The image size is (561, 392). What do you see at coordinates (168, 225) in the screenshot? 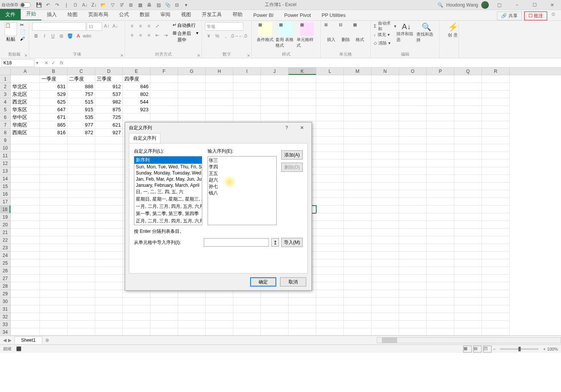
I see `list-item: 子, 丑, 寅, 卯, 辰, 巳, 午, 未, 申, 酉` at bounding box center [168, 225].